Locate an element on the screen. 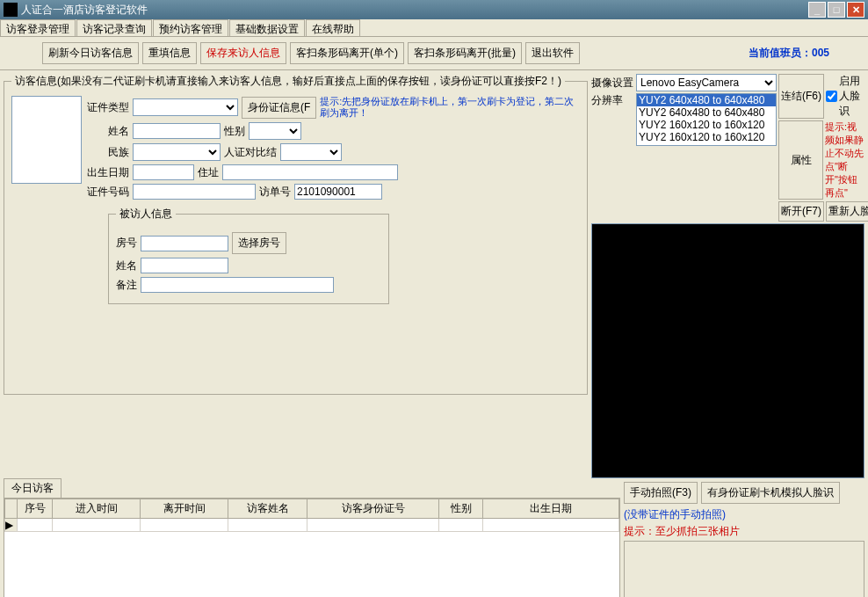  refresh-today-button: 刷新今日访客信息 is located at coordinates (90, 53).